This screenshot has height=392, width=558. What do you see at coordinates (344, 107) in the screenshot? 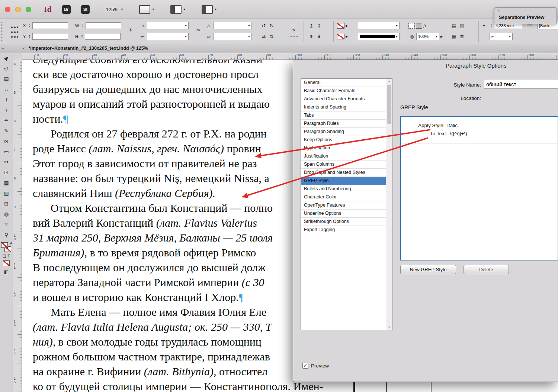
I see `style-category-indents-and-spacing: Indents and Spacing` at bounding box center [344, 107].